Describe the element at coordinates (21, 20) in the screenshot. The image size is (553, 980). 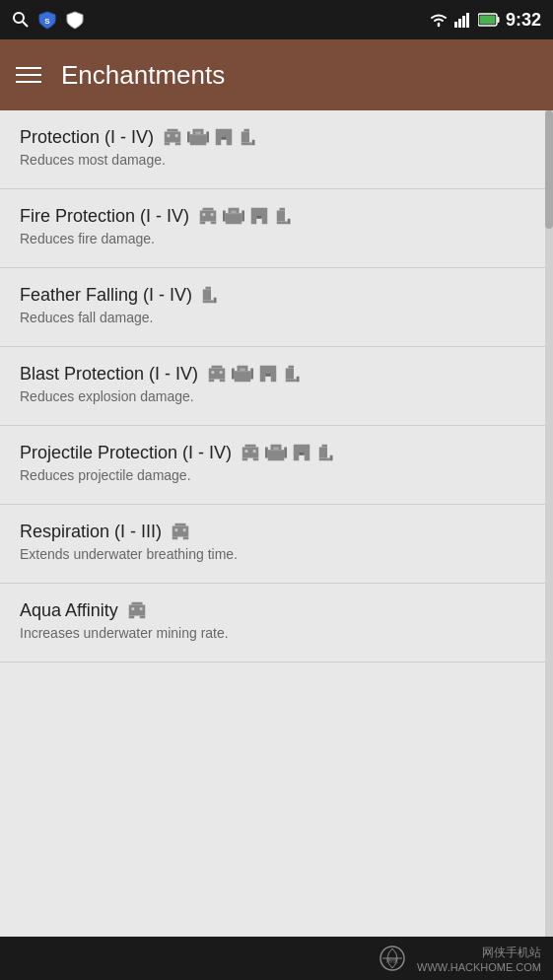
I see `search-icon` at that location.